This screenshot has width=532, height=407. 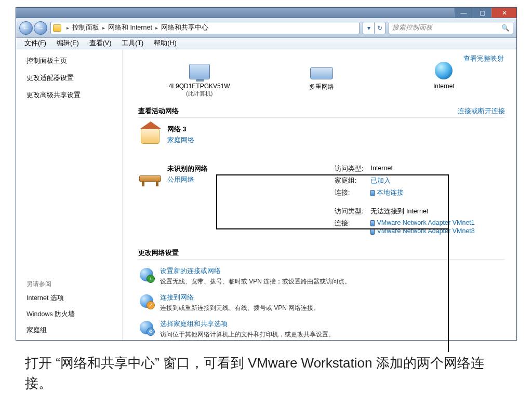 What do you see at coordinates (41, 28) in the screenshot?
I see `forward-button: →` at bounding box center [41, 28].